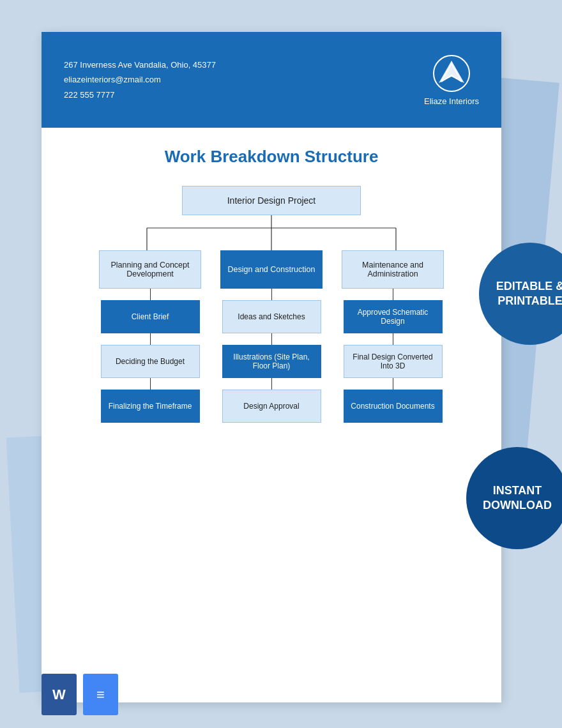 The width and height of the screenshot is (562, 728). Describe the element at coordinates (150, 337) in the screenshot. I see `col-planning: Planning and Concept Development Client …` at that location.